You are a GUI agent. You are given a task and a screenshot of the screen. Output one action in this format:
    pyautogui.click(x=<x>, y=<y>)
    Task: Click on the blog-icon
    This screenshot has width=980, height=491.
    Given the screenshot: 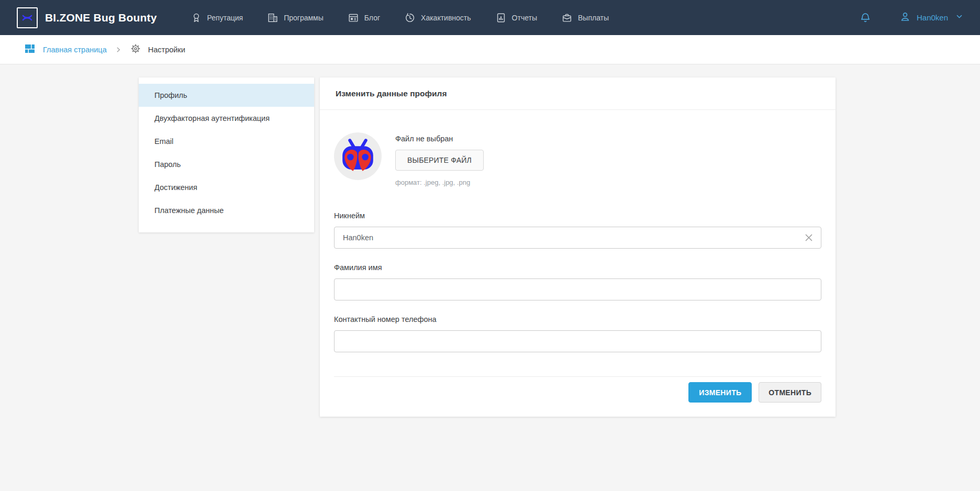 What is the action you would take?
    pyautogui.click(x=353, y=18)
    